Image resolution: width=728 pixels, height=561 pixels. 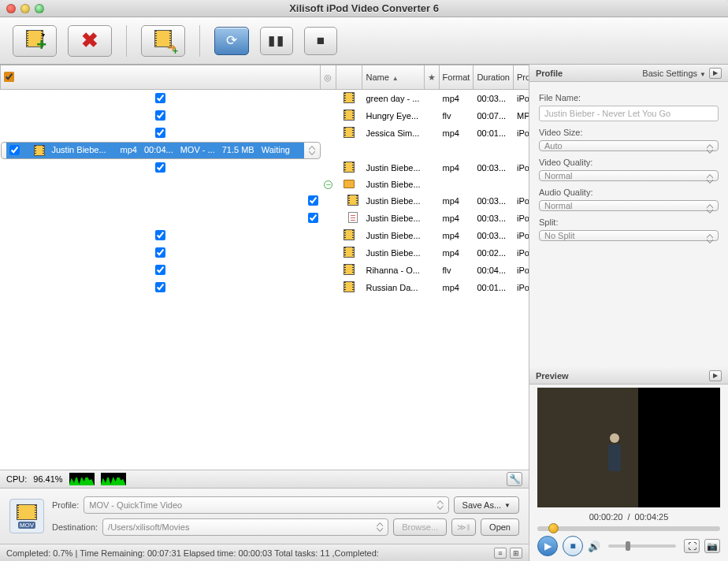 What do you see at coordinates (456, 77) in the screenshot?
I see `column-header: Format` at bounding box center [456, 77].